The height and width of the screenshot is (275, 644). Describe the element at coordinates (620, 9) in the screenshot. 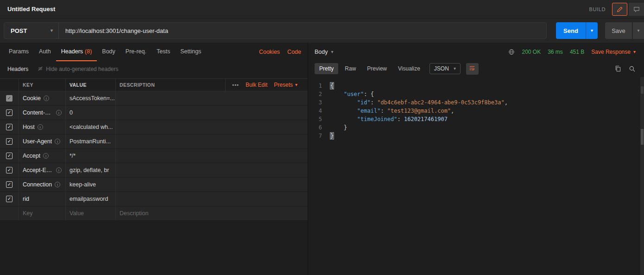

I see `edit-request-button` at that location.